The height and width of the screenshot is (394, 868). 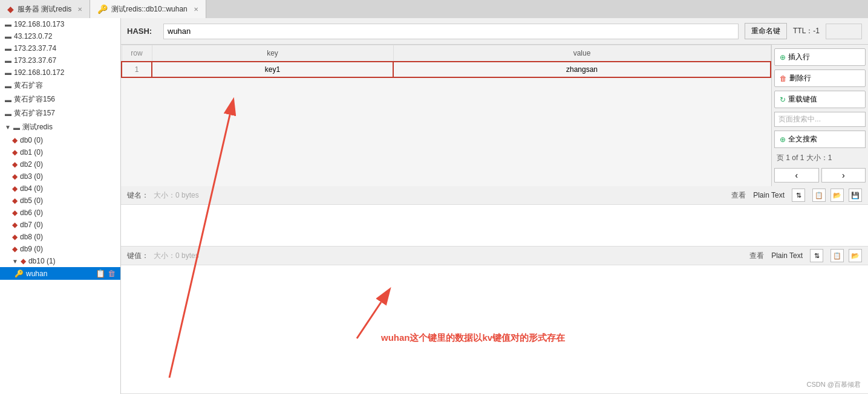 What do you see at coordinates (798, 195) in the screenshot?
I see `key-sort-btn: ⇅` at bounding box center [798, 195].